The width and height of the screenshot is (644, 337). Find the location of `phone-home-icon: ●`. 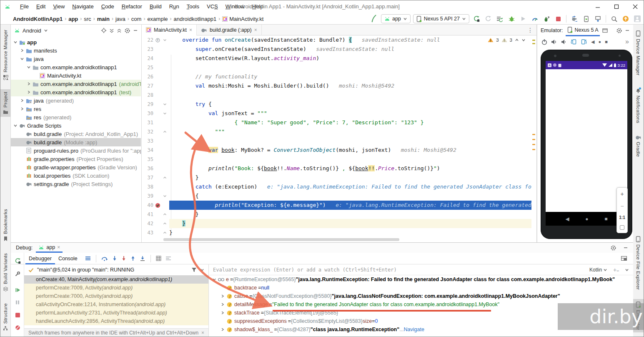

phone-home-icon: ● is located at coordinates (587, 219).